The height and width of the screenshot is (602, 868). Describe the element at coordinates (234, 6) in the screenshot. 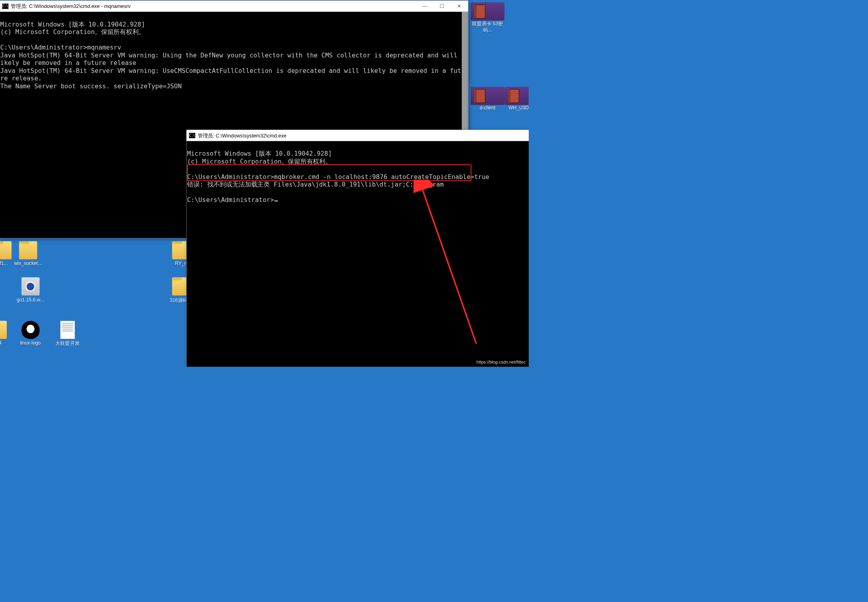

I see `titlebar: C:\ 管理员: C:\Windows\system32\cmd.exe - m…` at that location.